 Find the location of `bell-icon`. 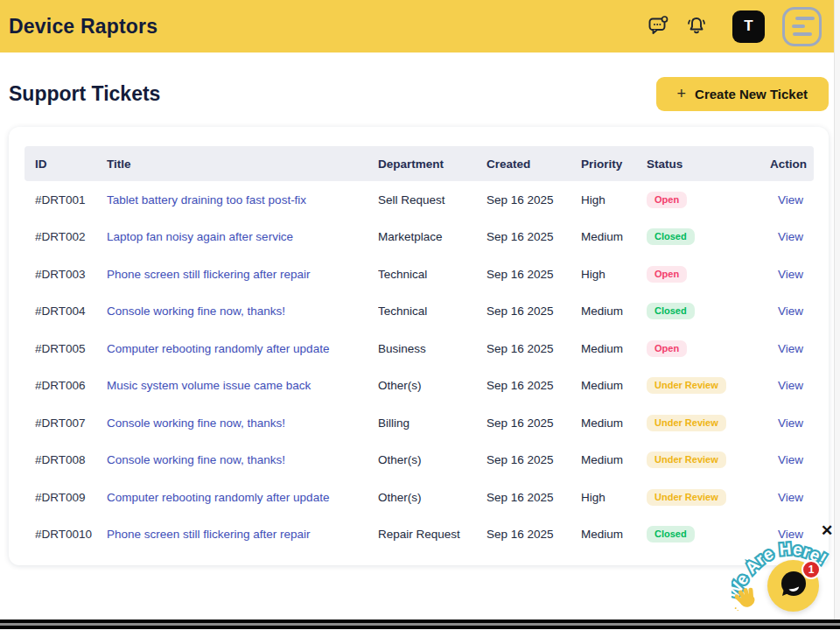

bell-icon is located at coordinates (696, 26).